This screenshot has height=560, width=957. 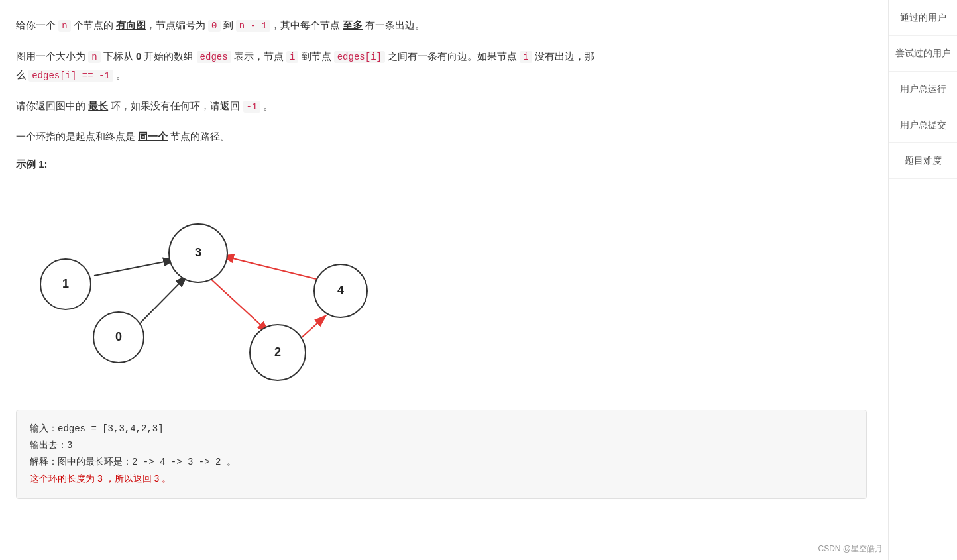 What do you see at coordinates (152, 137) in the screenshot?
I see `bold-tongyige: 同一个` at bounding box center [152, 137].